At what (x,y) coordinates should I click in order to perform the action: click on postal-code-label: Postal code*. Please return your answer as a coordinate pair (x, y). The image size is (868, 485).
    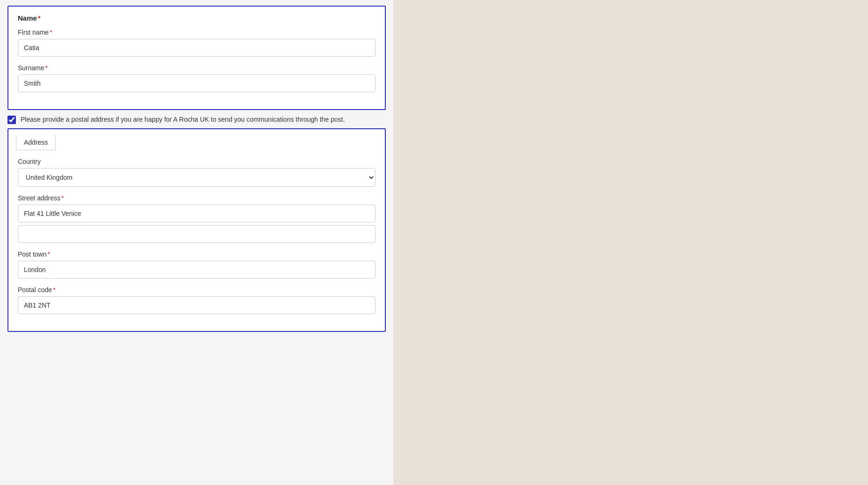
    Looking at the image, I should click on (197, 290).